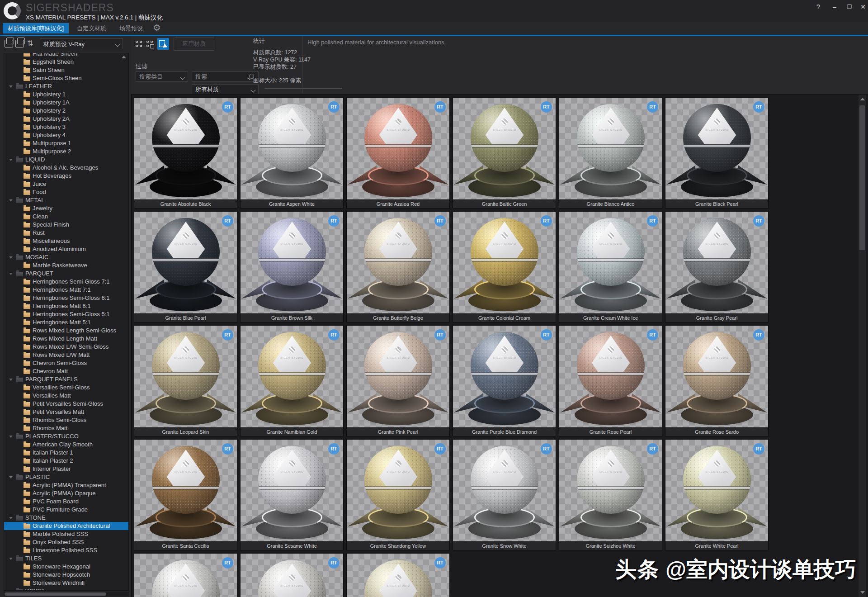  What do you see at coordinates (66, 274) in the screenshot?
I see `tree-row-parquet: PARQUET` at bounding box center [66, 274].